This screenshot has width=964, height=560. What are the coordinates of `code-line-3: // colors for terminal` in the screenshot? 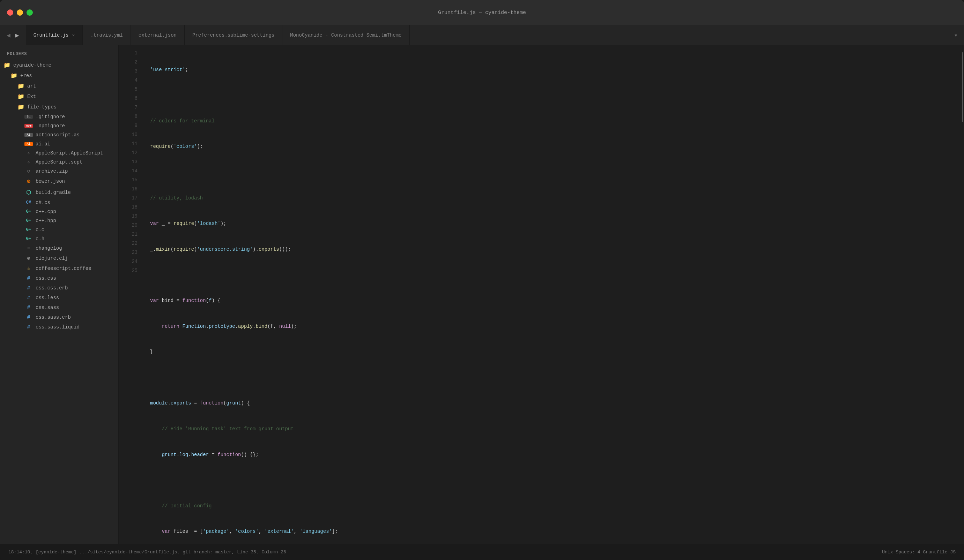 It's located at (555, 122).